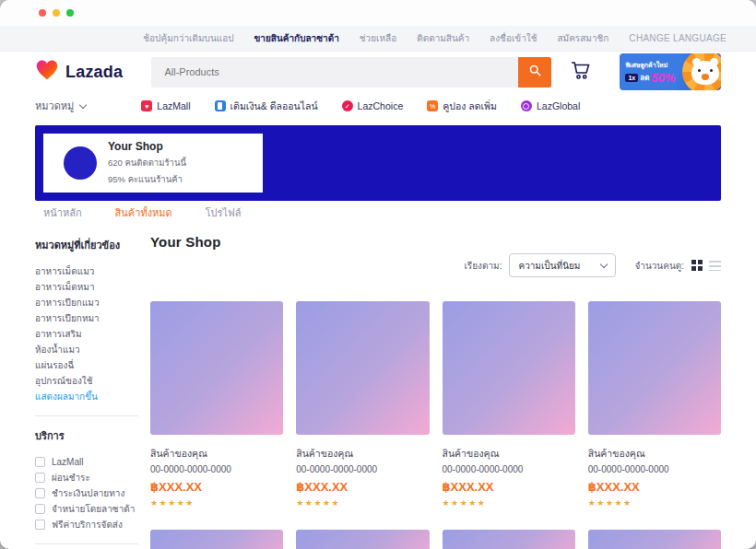  What do you see at coordinates (362, 503) in the screenshot?
I see `product-rating-stars: ★★★★★` at bounding box center [362, 503].